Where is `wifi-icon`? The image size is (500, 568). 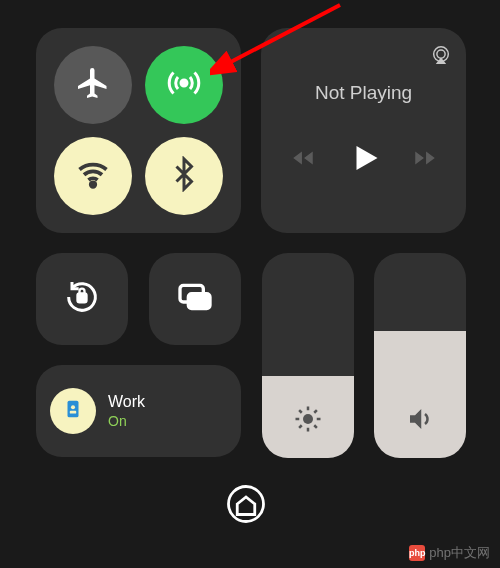
wifi-icon is located at coordinates (93, 176).